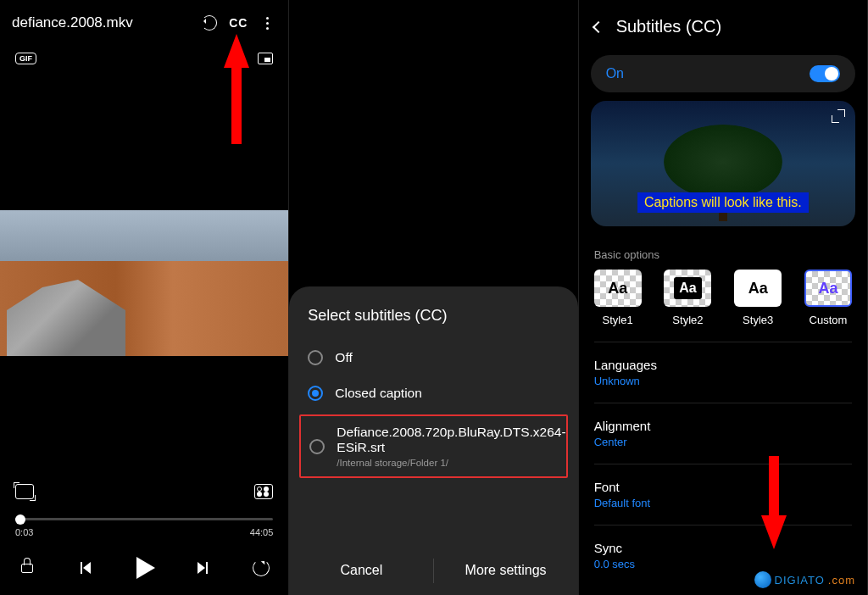 Image resolution: width=868 pixels, height=595 pixels. I want to click on option-off: Off, so click(433, 358).